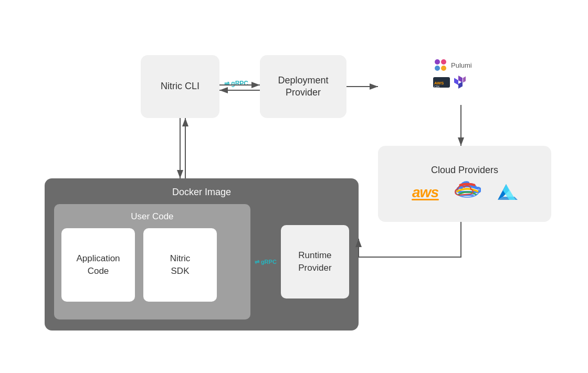 This screenshot has width=588, height=373. What do you see at coordinates (453, 73) in the screenshot?
I see `provider-logos: Pulumi AWS CDK` at bounding box center [453, 73].